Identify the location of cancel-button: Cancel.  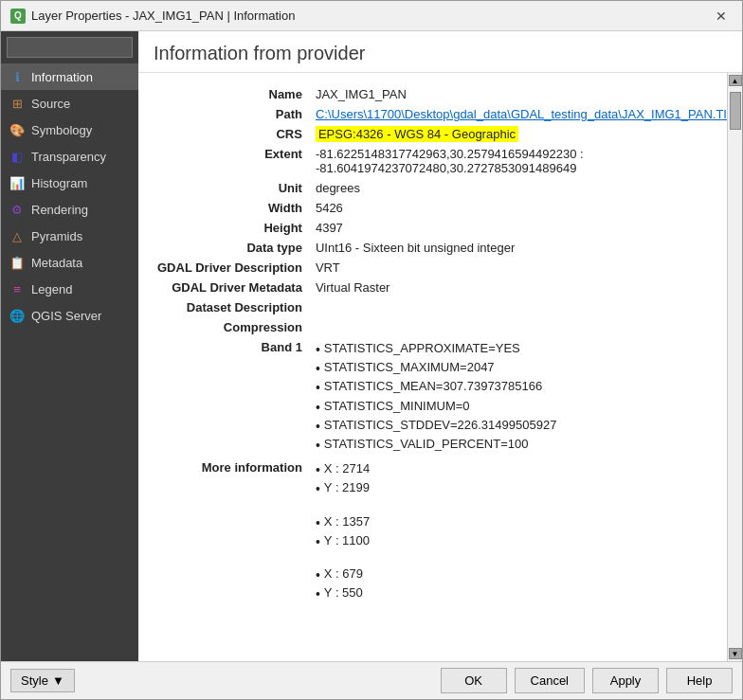
(550, 680).